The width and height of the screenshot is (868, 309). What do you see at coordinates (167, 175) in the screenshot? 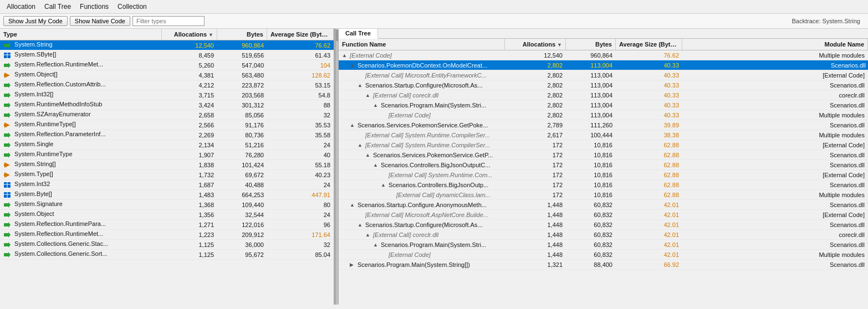
I see `left-table-row: System.Type[] 1,732 69,672 40.23` at bounding box center [167, 175].